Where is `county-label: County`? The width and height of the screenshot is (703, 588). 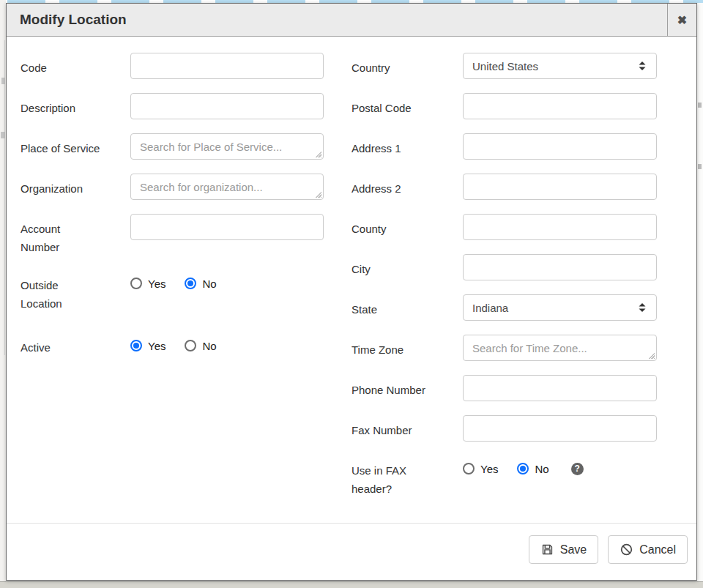
county-label: County is located at coordinates (407, 227).